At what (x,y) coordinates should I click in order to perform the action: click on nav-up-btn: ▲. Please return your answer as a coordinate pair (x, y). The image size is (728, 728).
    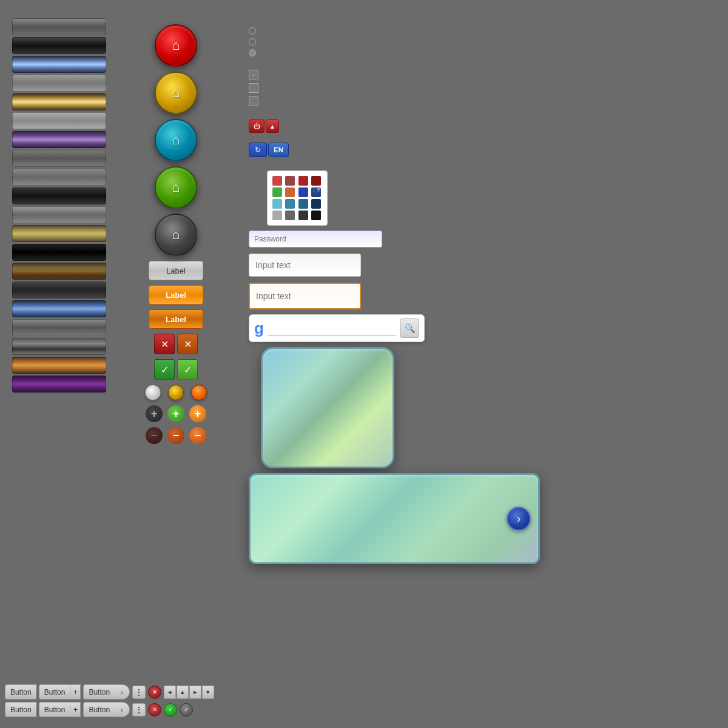
    Looking at the image, I should click on (183, 692).